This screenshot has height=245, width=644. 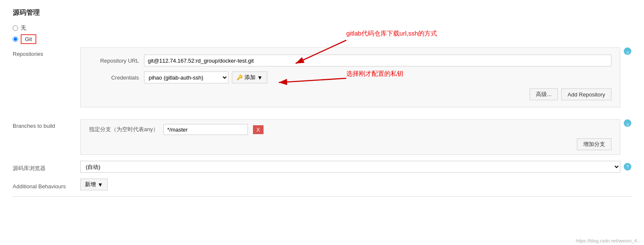 I want to click on section-divider, so click(x=322, y=196).